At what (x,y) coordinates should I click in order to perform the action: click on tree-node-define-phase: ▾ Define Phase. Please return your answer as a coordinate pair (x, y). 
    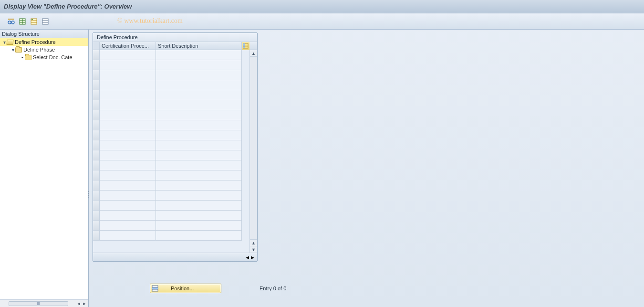
    Looking at the image, I should click on (44, 50).